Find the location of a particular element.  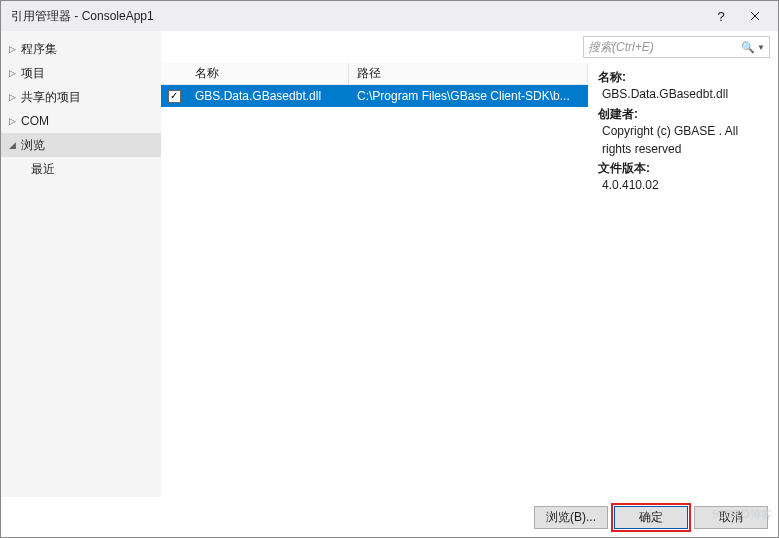

titlebar: 引用管理器 - ConsoleApp1 ? is located at coordinates (390, 16).